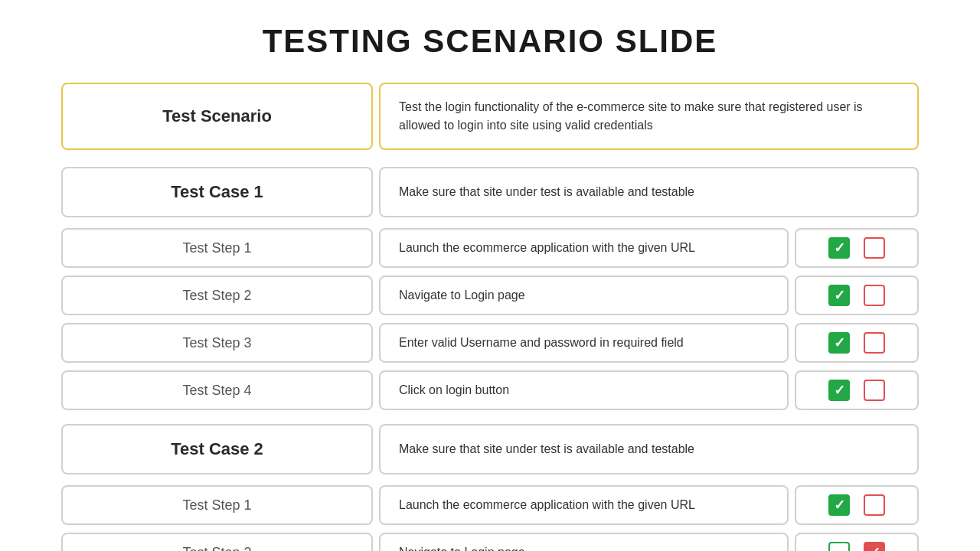  What do you see at coordinates (490, 116) in the screenshot?
I see `scenario-row: Test Scenario Test the login functionali…` at bounding box center [490, 116].